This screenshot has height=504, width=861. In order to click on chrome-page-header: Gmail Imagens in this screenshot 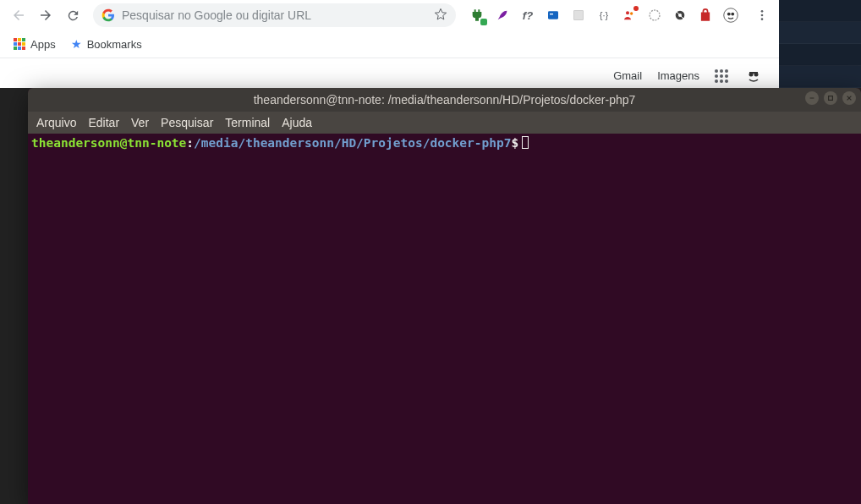, I will do `click(389, 73)`.